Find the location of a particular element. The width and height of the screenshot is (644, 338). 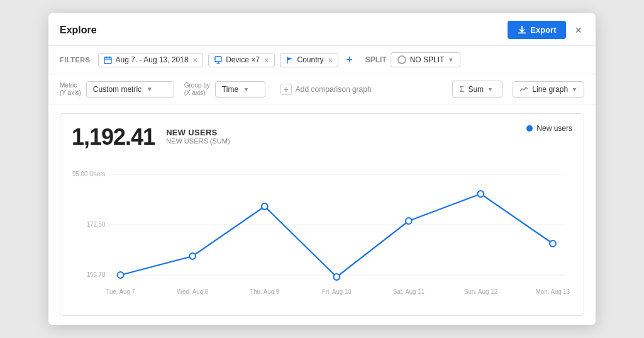

country-filter-label: Country is located at coordinates (311, 60).